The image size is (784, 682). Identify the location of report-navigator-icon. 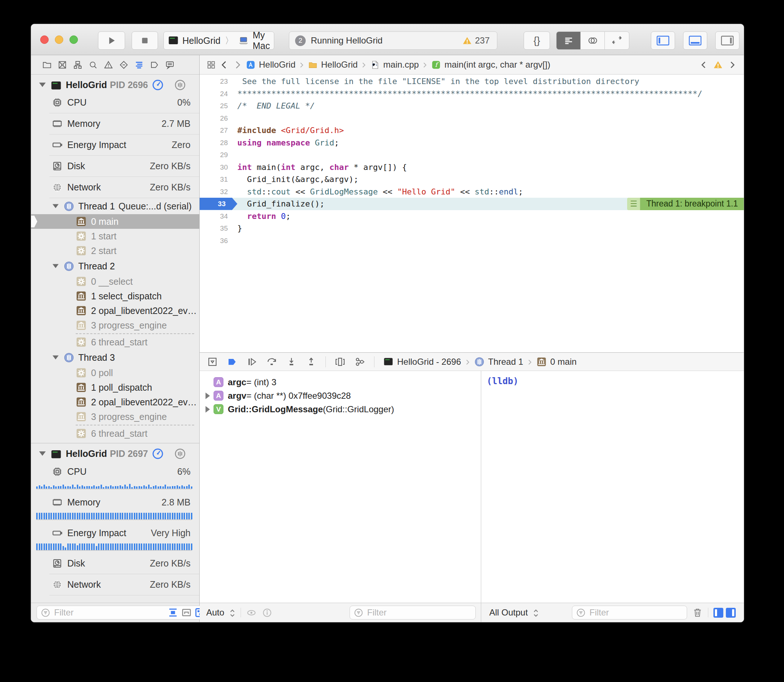
(170, 65).